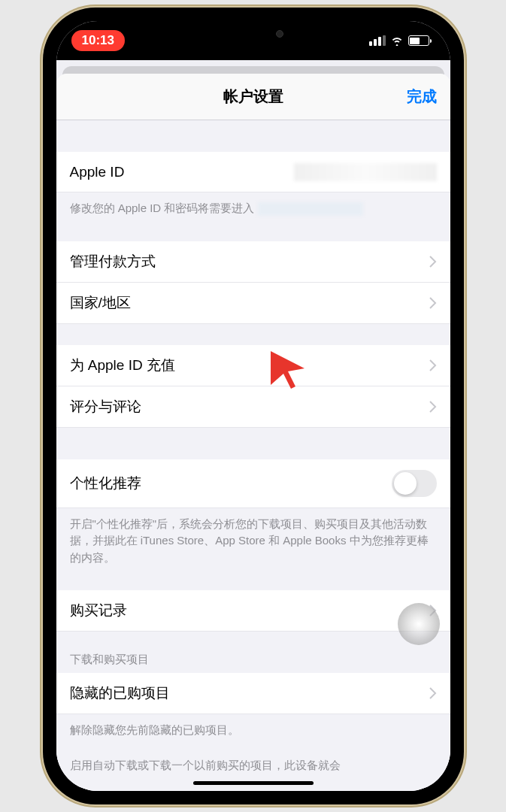  Describe the element at coordinates (253, 96) in the screenshot. I see `page-title: 帐户设置` at that location.